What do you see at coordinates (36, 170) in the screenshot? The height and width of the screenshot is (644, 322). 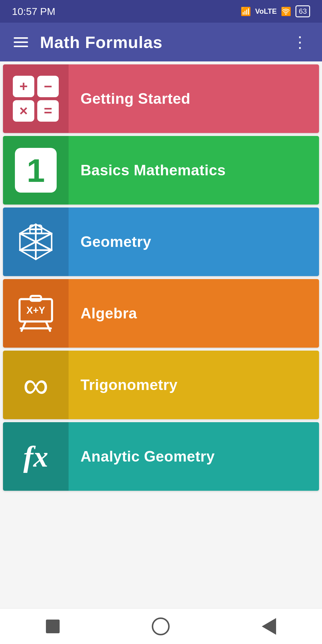 I see `number-one-icon: 1` at bounding box center [36, 170].